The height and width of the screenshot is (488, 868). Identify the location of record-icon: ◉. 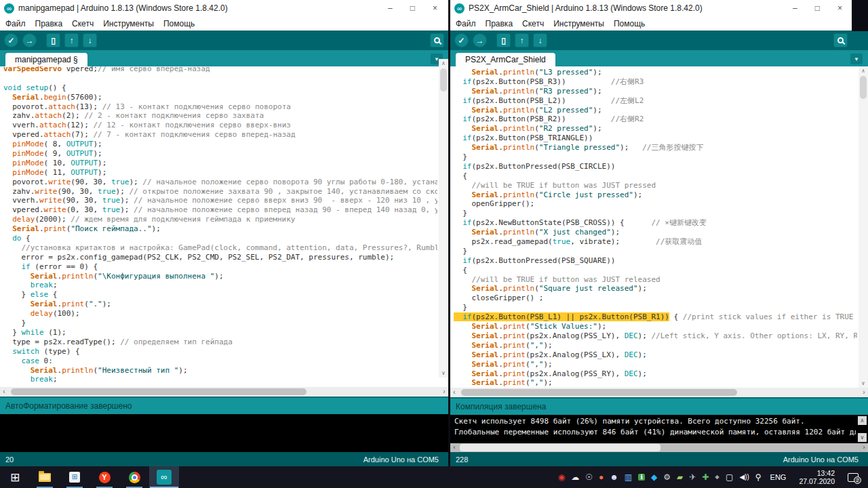
(561, 477).